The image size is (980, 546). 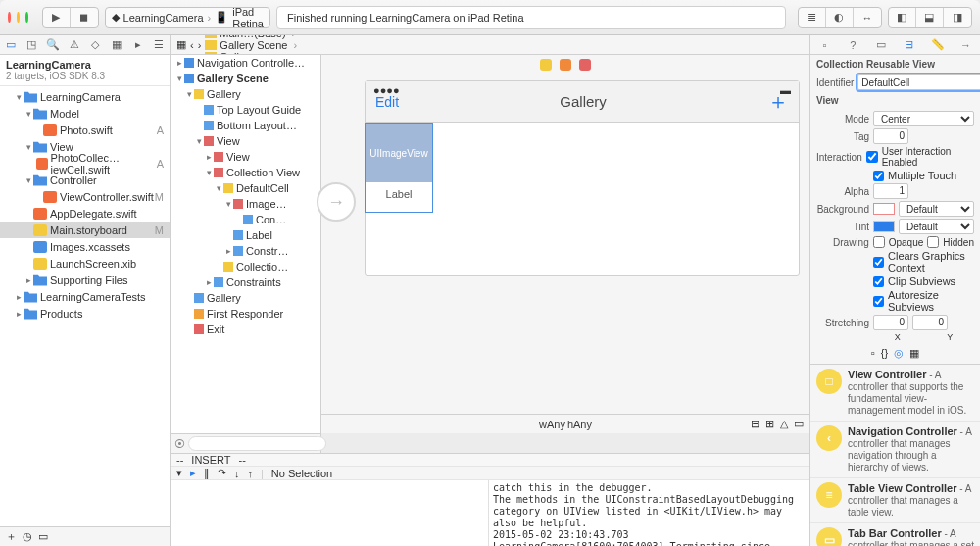 What do you see at coordinates (245, 63) in the screenshot?
I see `outline-row: ▸Navigation Controlle…` at bounding box center [245, 63].